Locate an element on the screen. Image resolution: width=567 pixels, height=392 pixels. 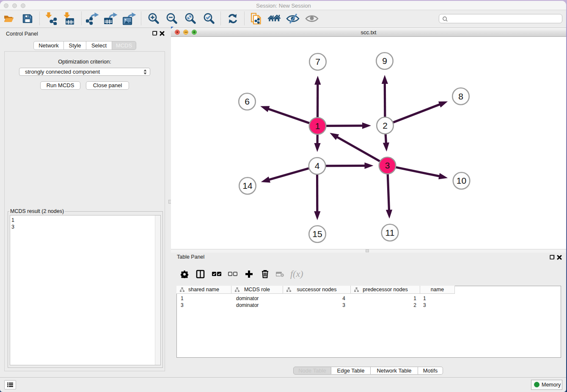
svg-text: 8 is located at coordinates (461, 97).